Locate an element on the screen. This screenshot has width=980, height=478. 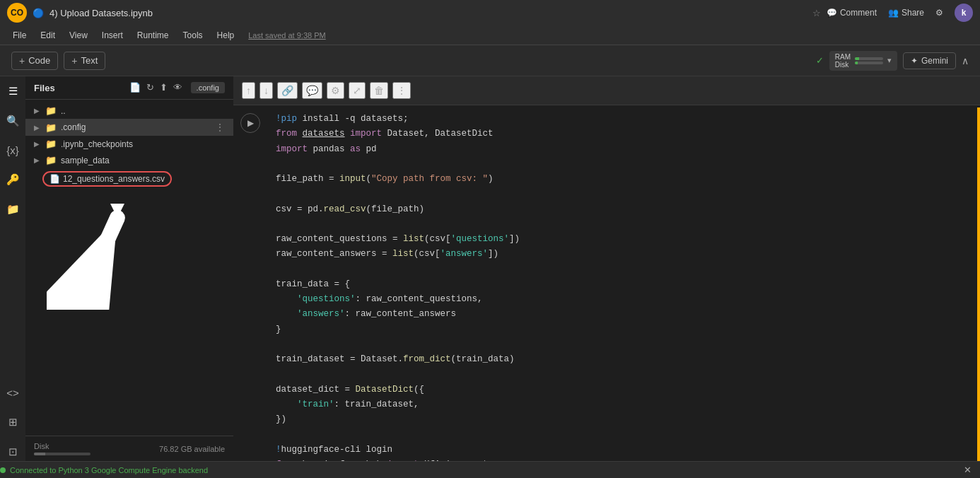
sidebar-header-icons: 📄 ↻ ⬆ 👁 .config is located at coordinates (177, 88).